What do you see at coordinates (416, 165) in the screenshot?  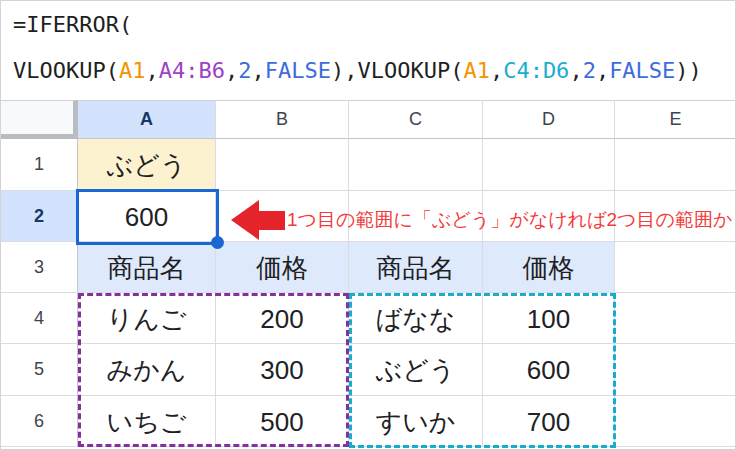 I see `cell-C1` at bounding box center [416, 165].